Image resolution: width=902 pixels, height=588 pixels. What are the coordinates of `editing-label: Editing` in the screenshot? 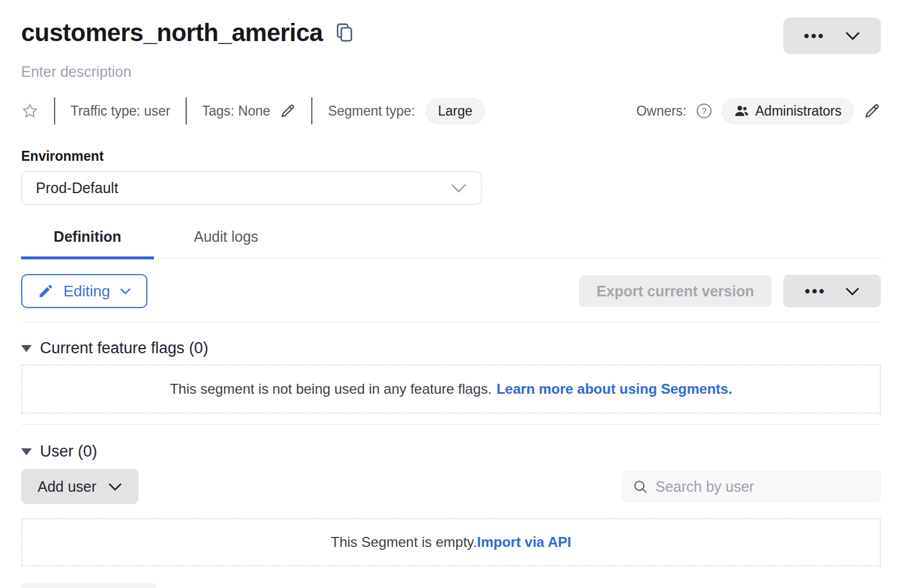 It's located at (87, 291).